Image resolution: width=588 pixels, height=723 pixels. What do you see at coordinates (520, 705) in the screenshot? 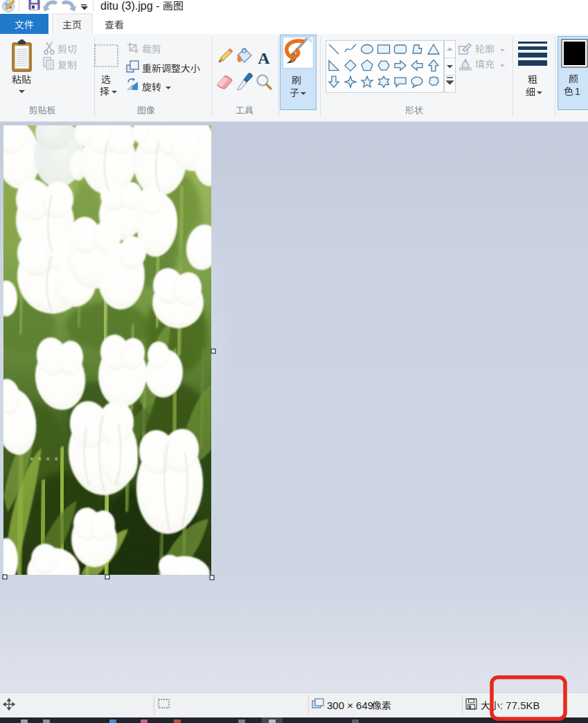
I see `svg-text:: 77.5KB: : 77.5KB` at bounding box center [520, 705].